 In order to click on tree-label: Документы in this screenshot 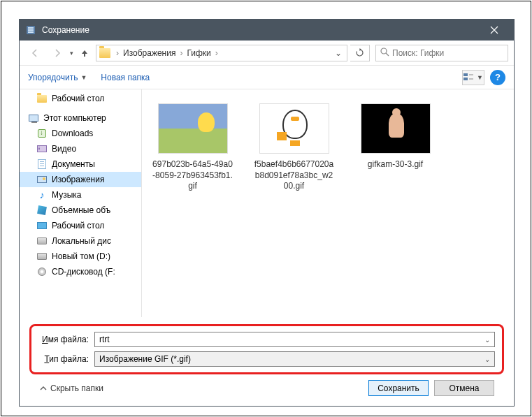, I will do `click(73, 164)`.